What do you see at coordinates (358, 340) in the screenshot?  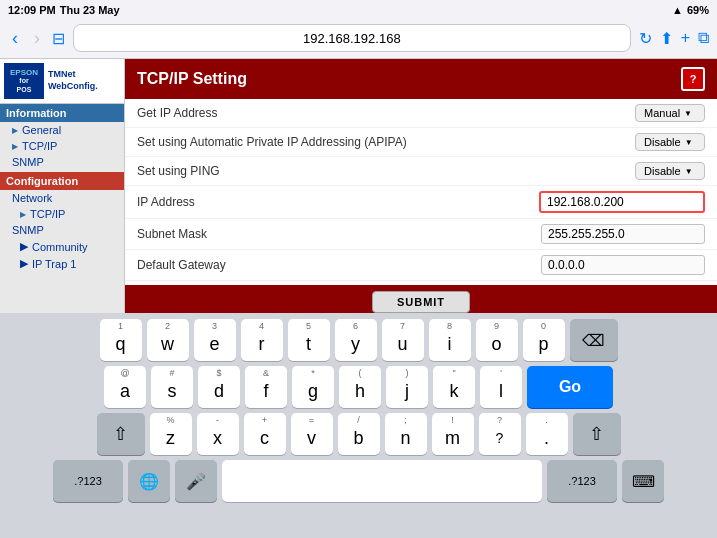 I see `keyboard-number-row: 1q 2w 3e 4r 5t 6y 7u 8i 9o 0p ⌫` at bounding box center [358, 340].